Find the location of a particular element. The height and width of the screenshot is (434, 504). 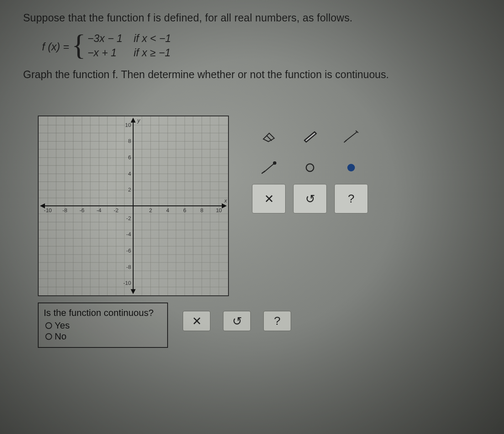

intro-text: Suppose that the function f is defined, … is located at coordinates (255, 18).